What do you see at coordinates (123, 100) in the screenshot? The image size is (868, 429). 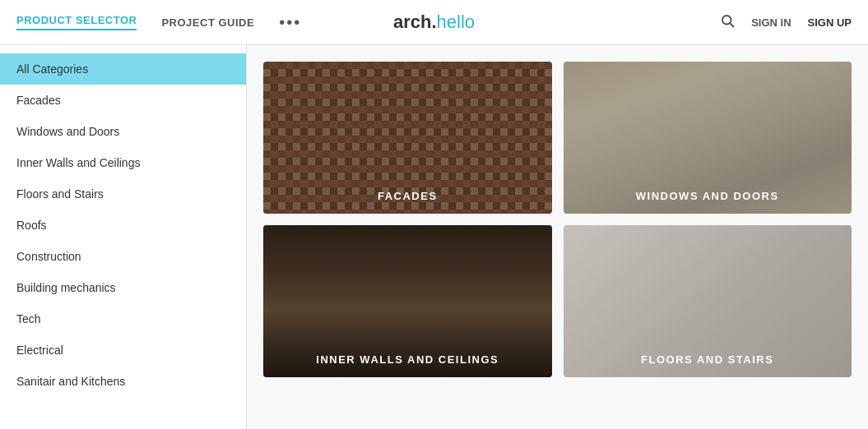 I see `sidebar-item-facades: Facades` at bounding box center [123, 100].